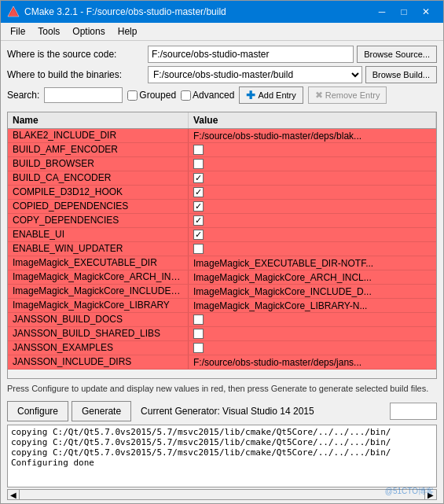  Describe the element at coordinates (397, 54) in the screenshot. I see `browse-source-button: Browse Source...` at that location.